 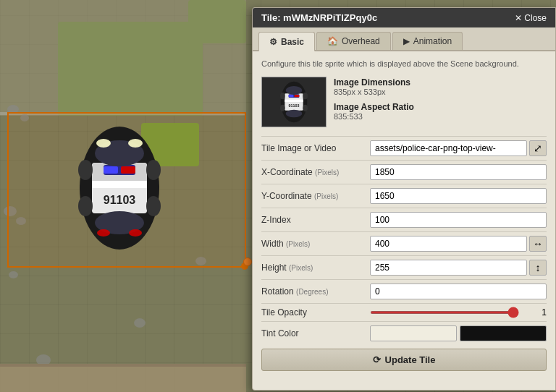 What do you see at coordinates (316, 244) in the screenshot?
I see `label-width: Width (Pixels)` at bounding box center [316, 244].